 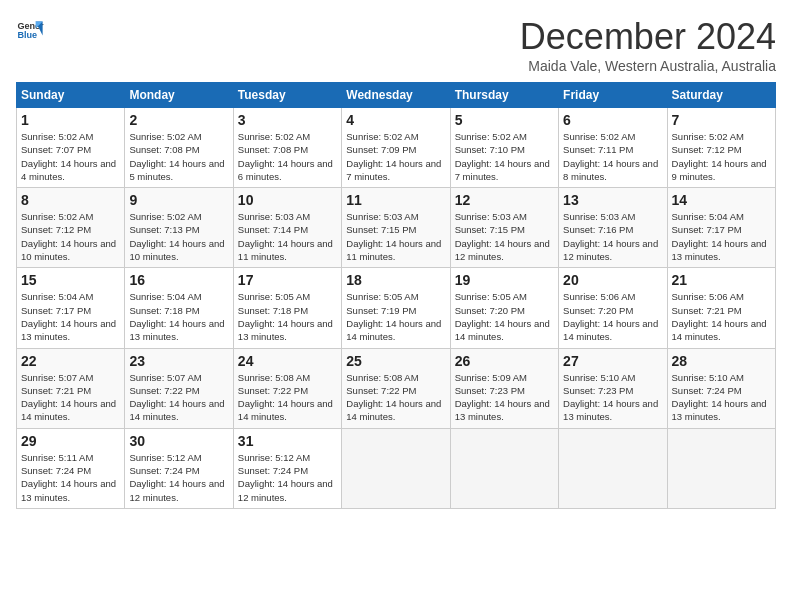 What do you see at coordinates (396, 468) in the screenshot?
I see `calendar-week-row: 29Sunrise: 5:11 AMSunset: 7:24 PMDayligh…` at bounding box center [396, 468].